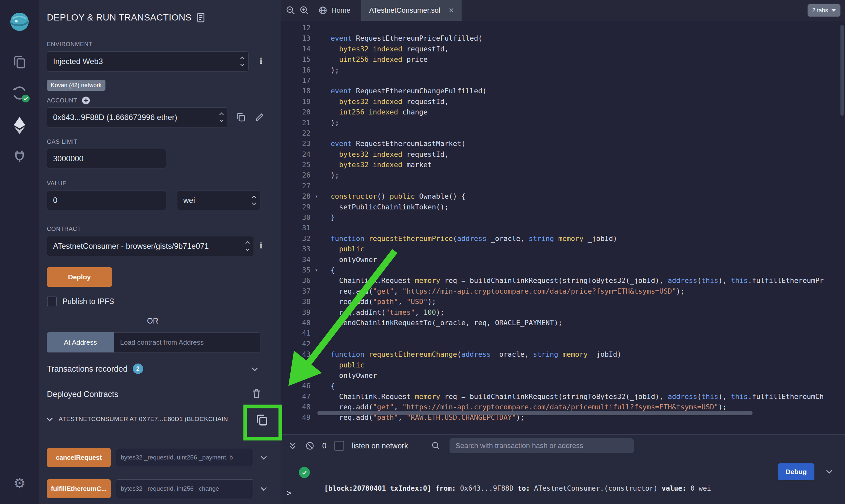 The image size is (845, 504). I want to click on code-line: 16 );, so click(563, 70).